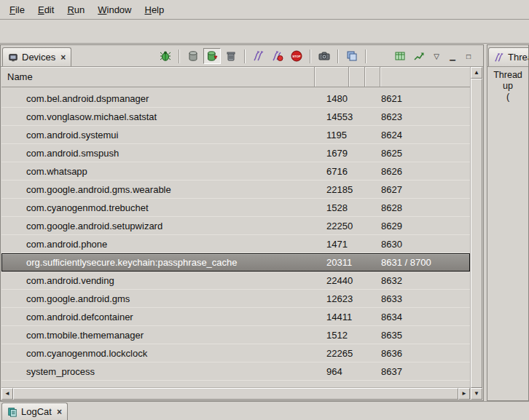 The width and height of the screenshot is (529, 420). I want to click on update-heap-button, so click(212, 56).